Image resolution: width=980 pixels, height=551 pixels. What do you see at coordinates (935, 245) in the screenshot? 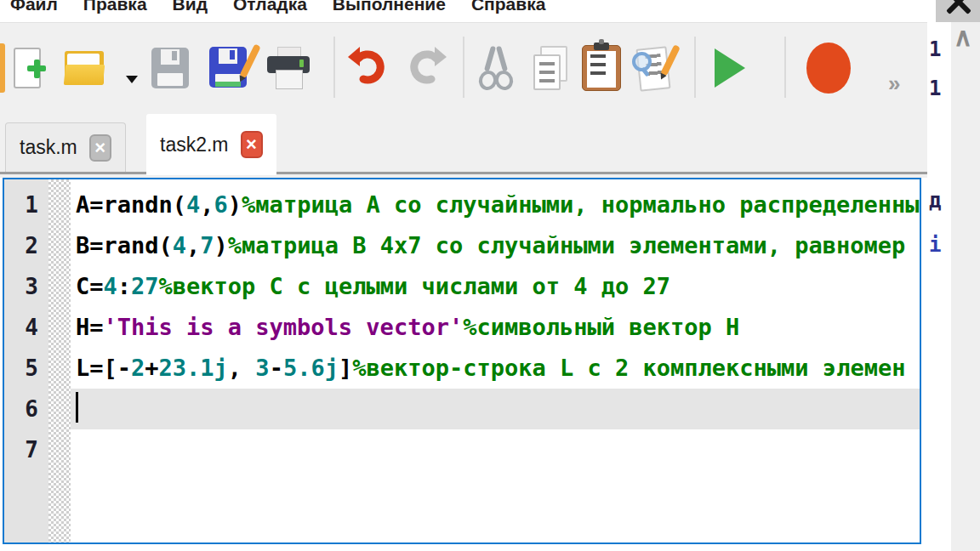
I see `text-fragment: i` at bounding box center [935, 245].